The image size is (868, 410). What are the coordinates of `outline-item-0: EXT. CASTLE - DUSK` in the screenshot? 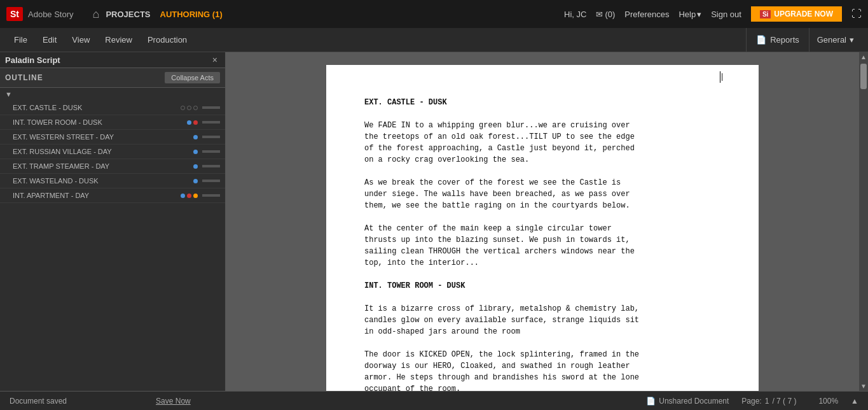 It's located at (113, 108).